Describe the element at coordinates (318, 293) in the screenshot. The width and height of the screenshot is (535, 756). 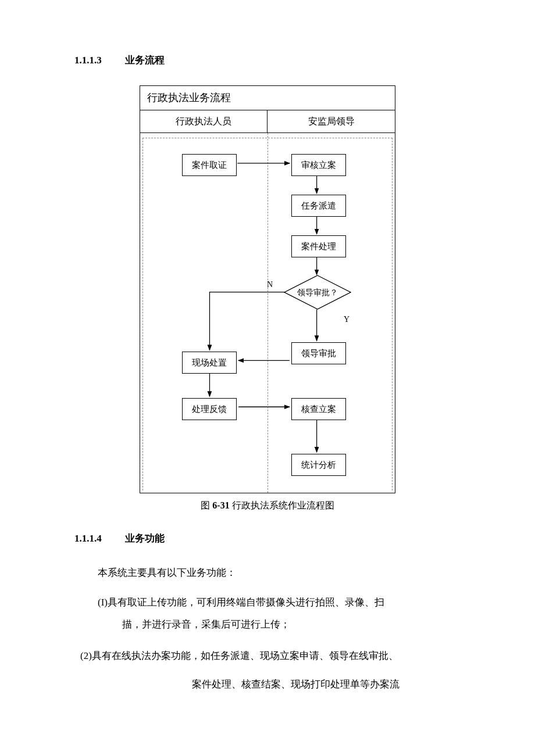
I see `node-decision-label: 领导审批？` at that location.